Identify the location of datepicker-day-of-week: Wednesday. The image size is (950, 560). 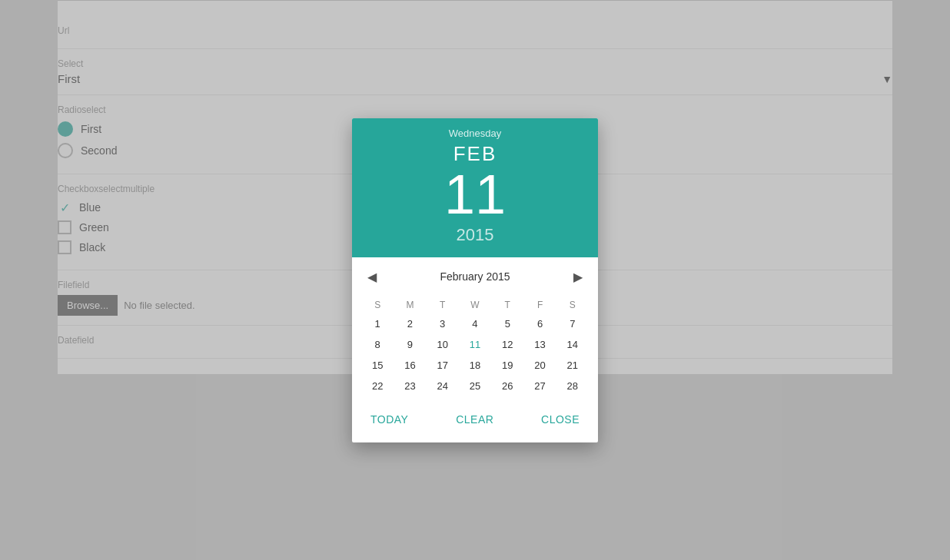
(475, 134).